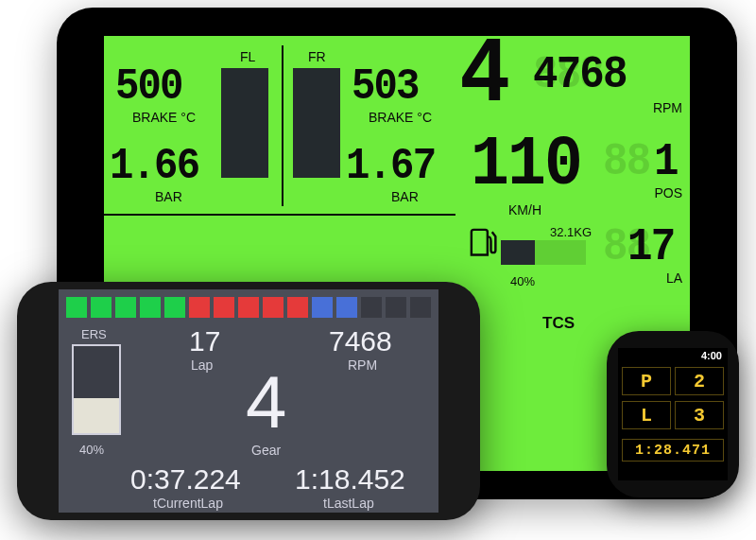  What do you see at coordinates (673, 381) in the screenshot?
I see `watch-row-1: P 2` at bounding box center [673, 381].